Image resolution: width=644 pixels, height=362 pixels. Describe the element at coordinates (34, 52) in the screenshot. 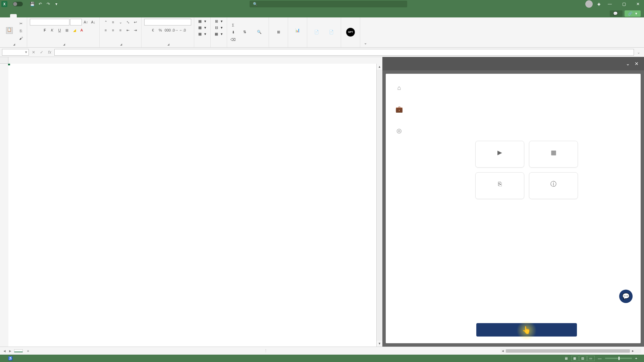

I see `cancel-formula-icon: ✕` at that location.